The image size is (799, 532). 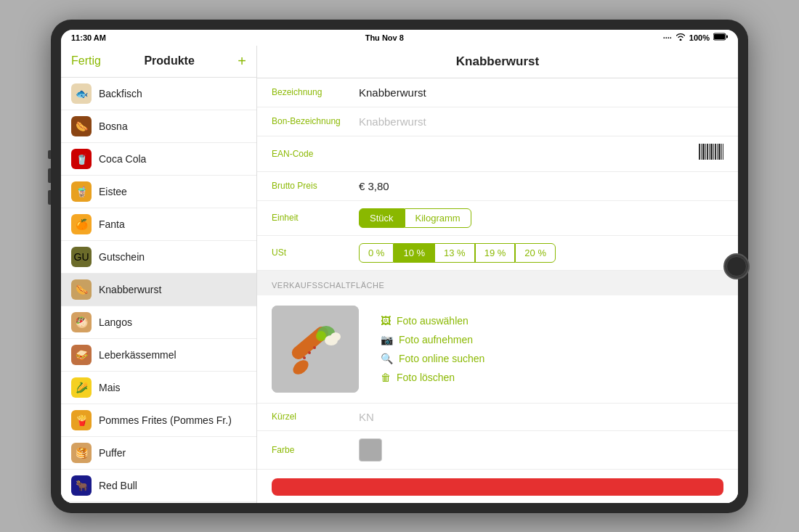 What do you see at coordinates (436, 340) in the screenshot?
I see `foto-aufnehmen-label: Foto aufnehmen` at bounding box center [436, 340].